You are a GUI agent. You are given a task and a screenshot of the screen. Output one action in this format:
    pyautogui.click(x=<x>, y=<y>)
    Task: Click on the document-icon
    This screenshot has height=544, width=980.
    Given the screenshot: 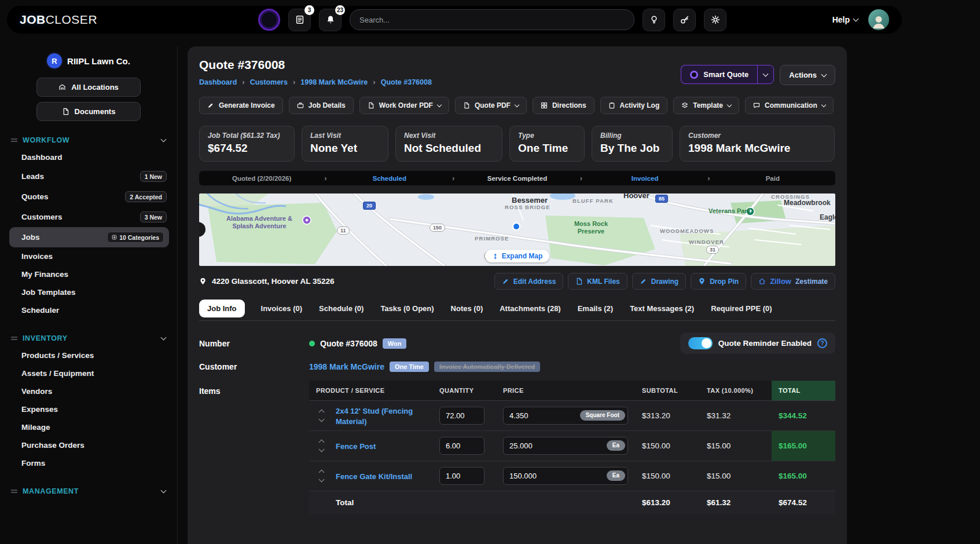 What is the action you would take?
    pyautogui.click(x=66, y=111)
    